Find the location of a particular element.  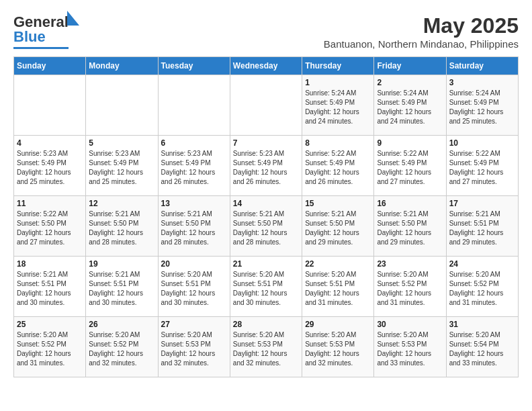

calendar-week-0: 1Sunrise: 5:24 AM Sunset: 5:49 PM Daylig… is located at coordinates (266, 105).